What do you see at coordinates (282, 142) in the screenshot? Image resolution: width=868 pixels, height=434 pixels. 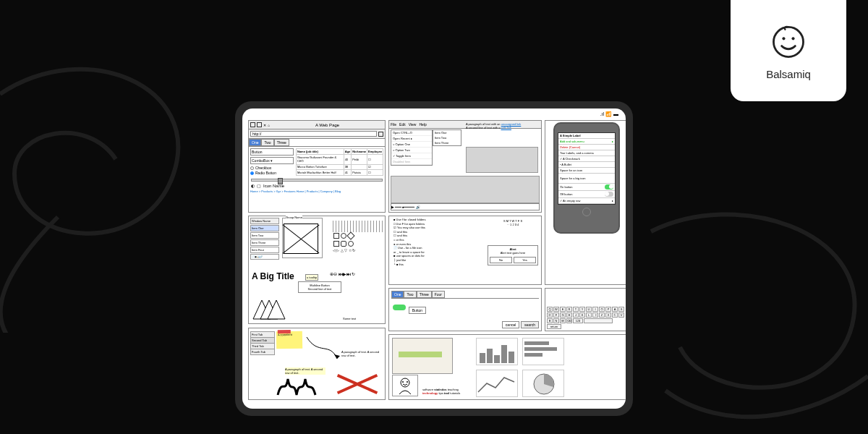 I see `tab-three: Three` at bounding box center [282, 142].